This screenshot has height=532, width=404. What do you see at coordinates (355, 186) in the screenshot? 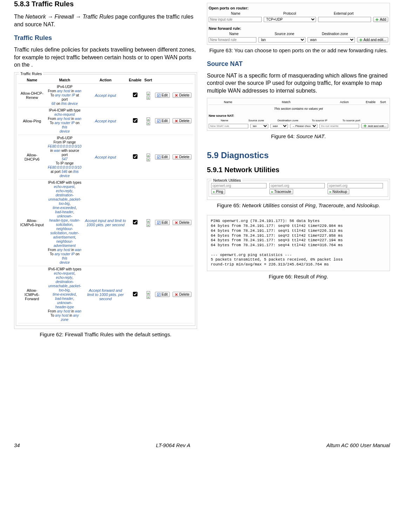
I see `nslookup-host-input` at bounding box center [355, 186].